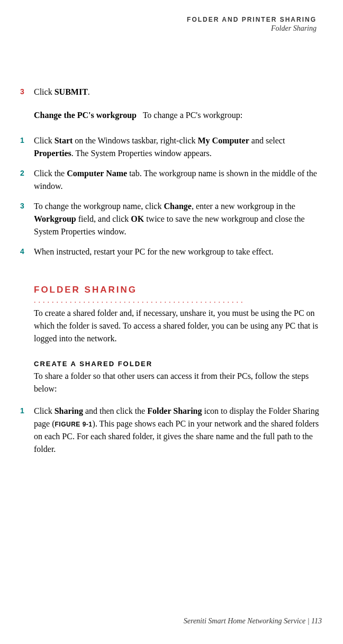 The height and width of the screenshot is (644, 343). What do you see at coordinates (178, 115) in the screenshot?
I see `change-workgroup-block: Change the PC's workgroup To change a PC…` at bounding box center [178, 115].